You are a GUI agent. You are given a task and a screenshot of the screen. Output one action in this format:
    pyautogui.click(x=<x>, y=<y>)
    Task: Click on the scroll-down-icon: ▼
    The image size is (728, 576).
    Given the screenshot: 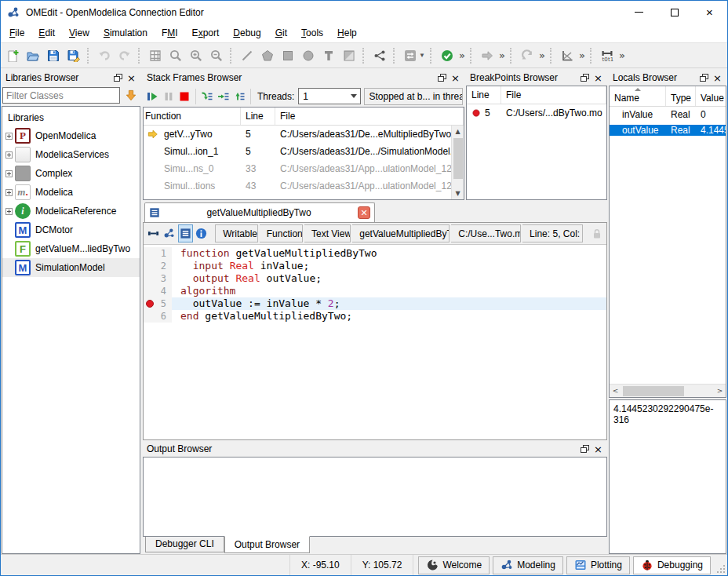 What is the action you would take?
    pyautogui.click(x=458, y=193)
    